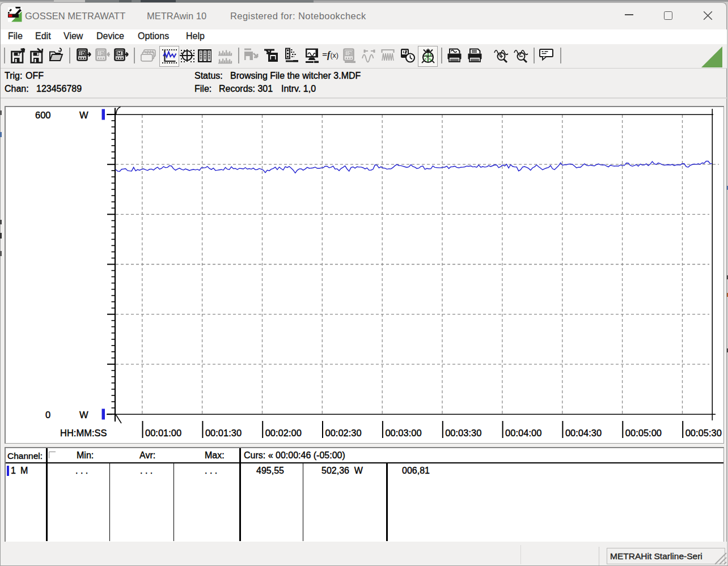 The image size is (728, 566). What do you see at coordinates (163, 433) in the screenshot?
I see `svg-text: 00:01:00` at bounding box center [163, 433].